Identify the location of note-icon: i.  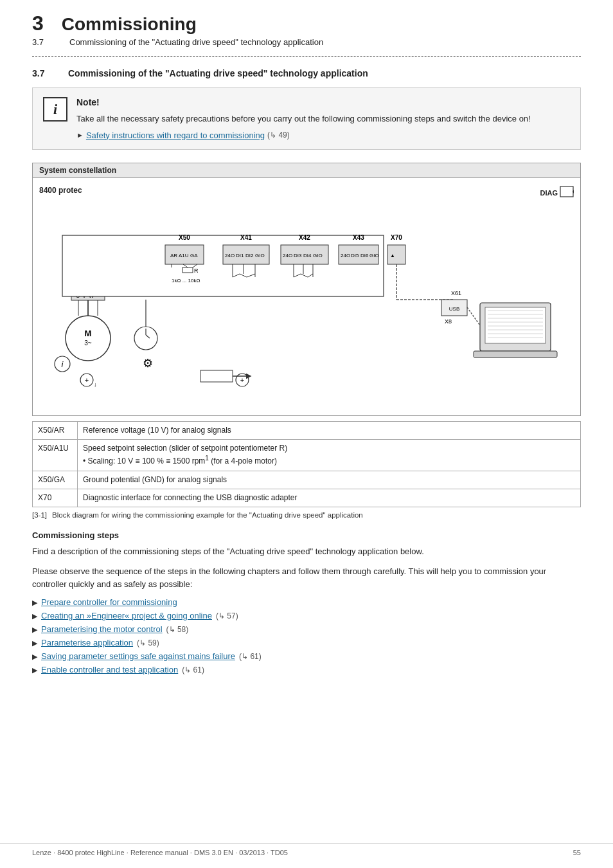
(55, 109).